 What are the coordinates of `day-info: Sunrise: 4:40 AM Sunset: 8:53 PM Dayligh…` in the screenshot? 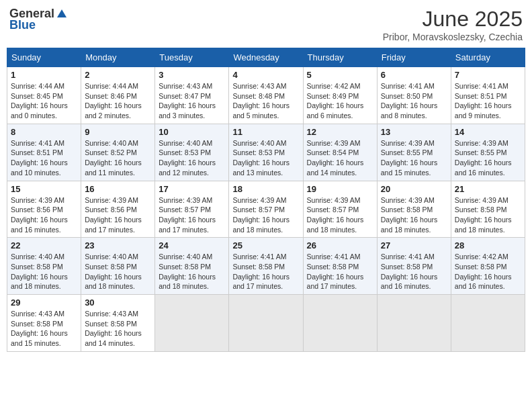 It's located at (266, 158).